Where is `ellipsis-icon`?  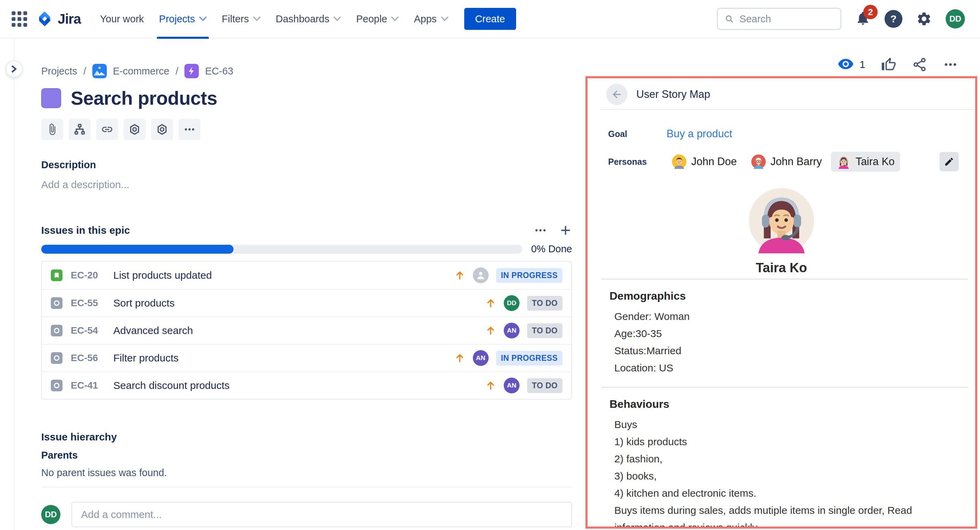 ellipsis-icon is located at coordinates (541, 230).